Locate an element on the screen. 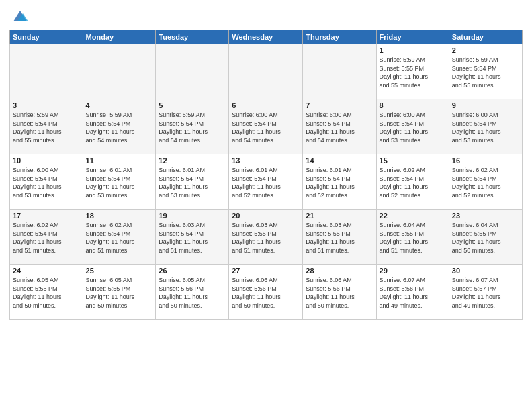  calendar-cell: 15Sunrise: 6:02 AM Sunset: 5:54 PM Dayli… is located at coordinates (412, 182).